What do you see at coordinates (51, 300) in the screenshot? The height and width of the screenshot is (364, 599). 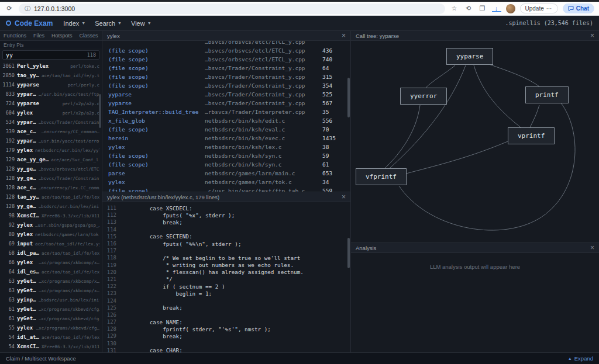 I see `function-list-item: 63 yyinp… …bsdsrc/usr.bin/lex/initsca…` at bounding box center [51, 300].